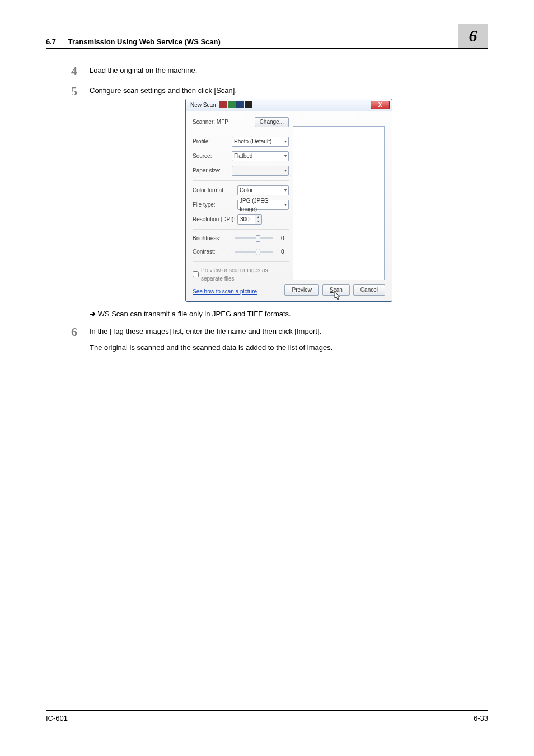  What do you see at coordinates (253, 141) in the screenshot?
I see `profile-value: Photo (Default)` at bounding box center [253, 141].